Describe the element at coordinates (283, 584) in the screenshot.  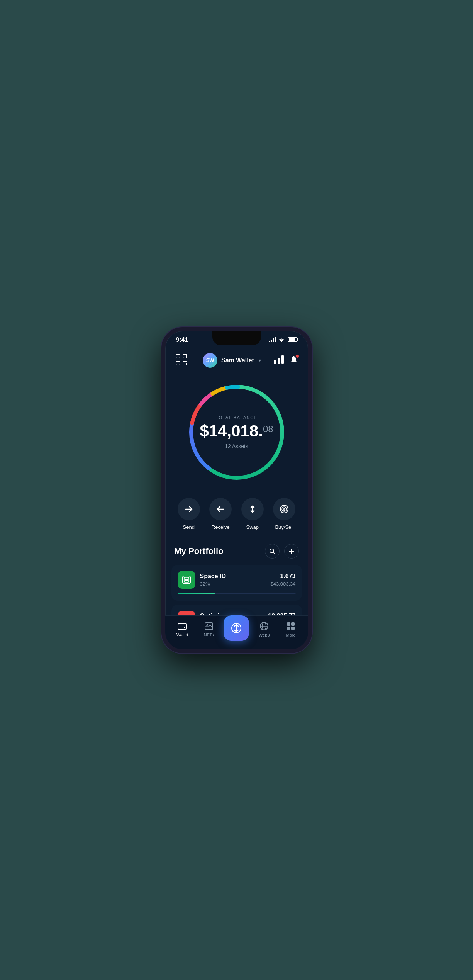
I see `space-id-usd: $43,003.34` at that location.